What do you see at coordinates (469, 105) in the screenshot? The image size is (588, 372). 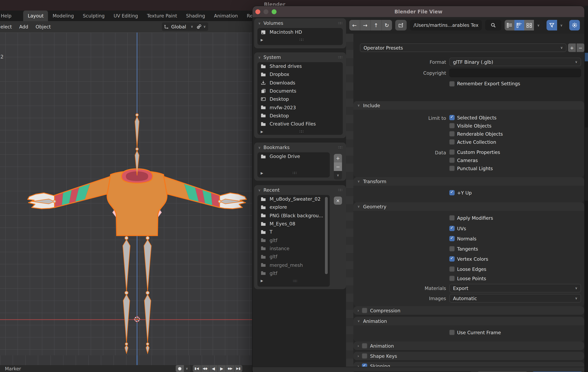 I see `include-section-header: ∨Include` at bounding box center [469, 105].